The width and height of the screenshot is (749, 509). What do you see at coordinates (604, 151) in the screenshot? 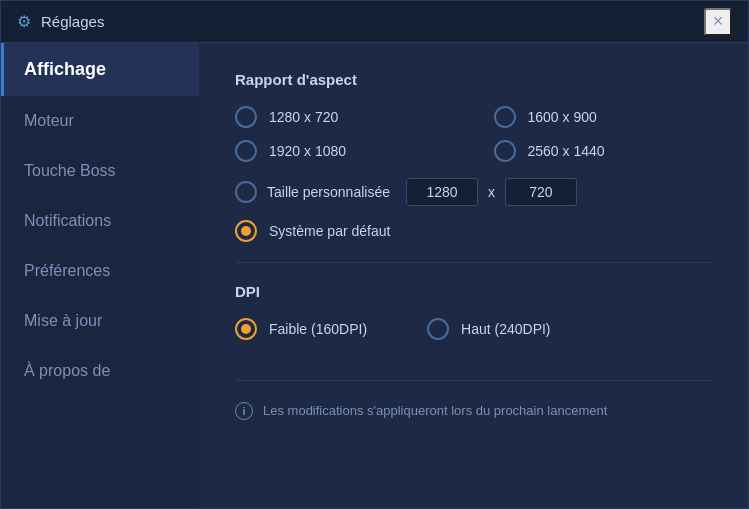
I see `radio-2560x1440: 2560 x 1440` at bounding box center [604, 151].